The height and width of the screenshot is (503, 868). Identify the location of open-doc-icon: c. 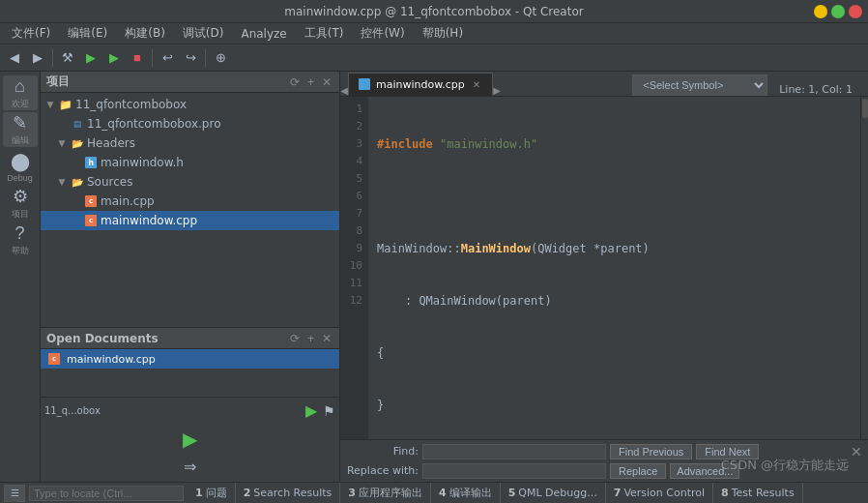
(54, 359).